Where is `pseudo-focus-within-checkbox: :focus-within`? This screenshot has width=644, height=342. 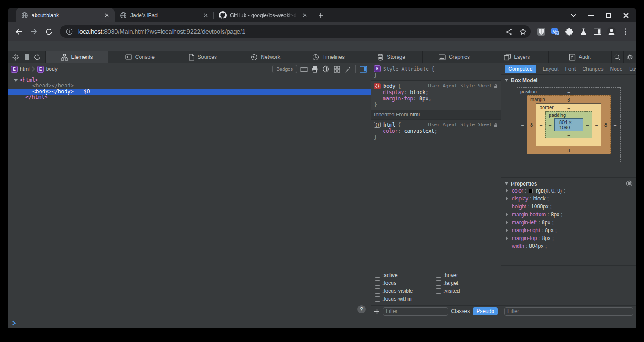 pseudo-focus-within-checkbox: :focus-within is located at coordinates (406, 299).